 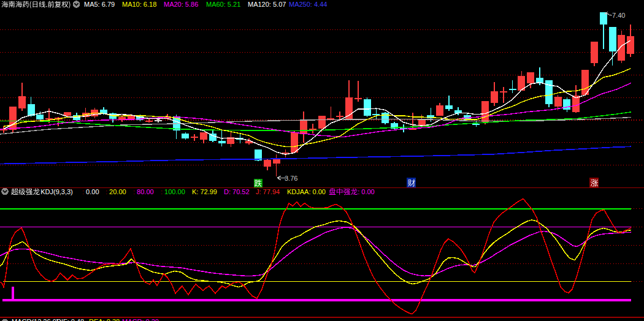 What do you see at coordinates (205, 192) in the screenshot?
I see `svg-text: K: 72.99` at bounding box center [205, 192].